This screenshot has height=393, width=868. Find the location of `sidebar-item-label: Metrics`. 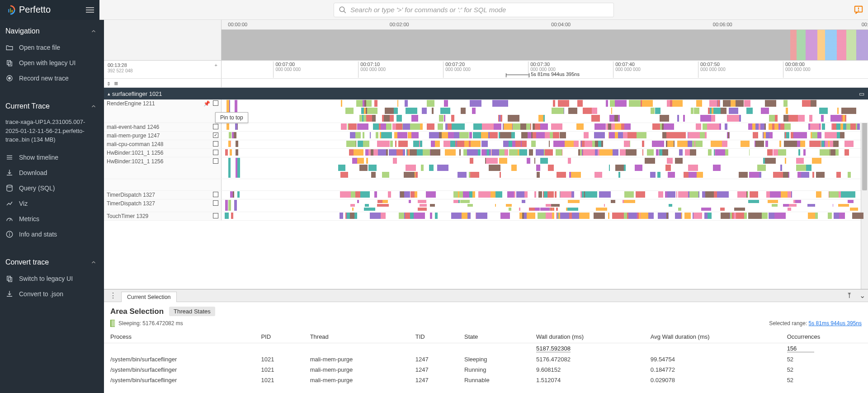

sidebar-item-label: Metrics is located at coordinates (29, 219).